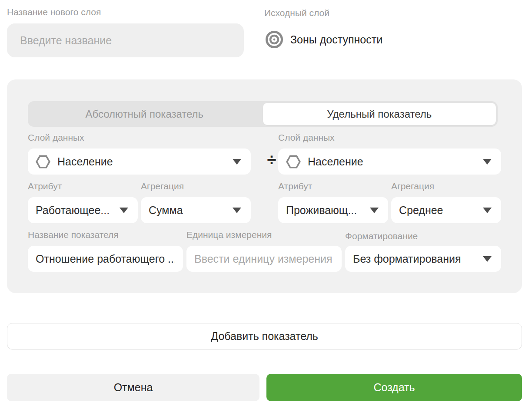 Image resolution: width=532 pixels, height=409 pixels. I want to click on numerator-layer-select: Население, so click(139, 162).